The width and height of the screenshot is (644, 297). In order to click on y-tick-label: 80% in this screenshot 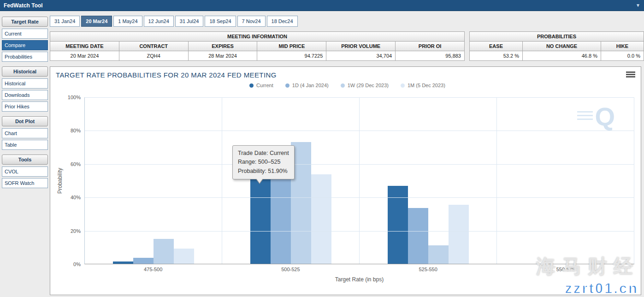, I will do `click(76, 131)`.